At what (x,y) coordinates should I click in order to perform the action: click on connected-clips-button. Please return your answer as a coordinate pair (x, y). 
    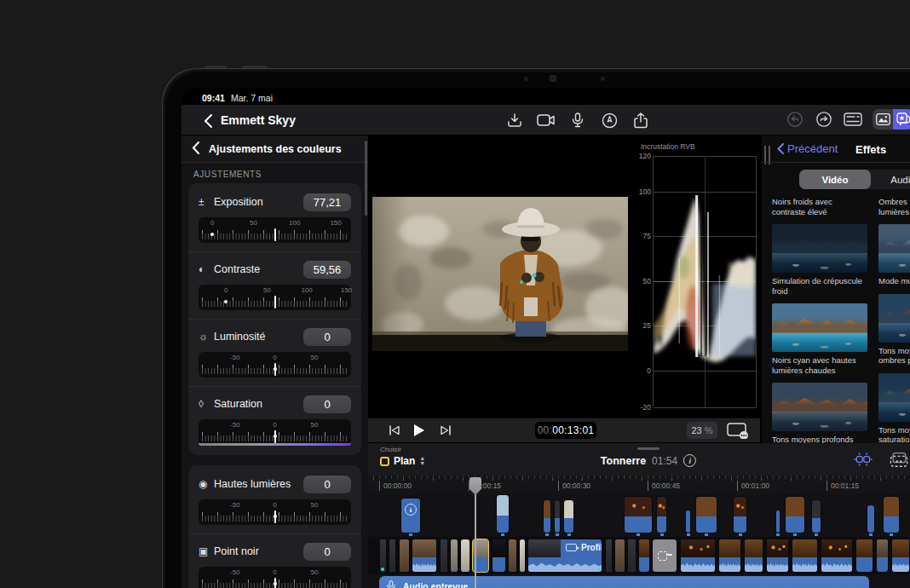
    Looking at the image, I should click on (863, 459).